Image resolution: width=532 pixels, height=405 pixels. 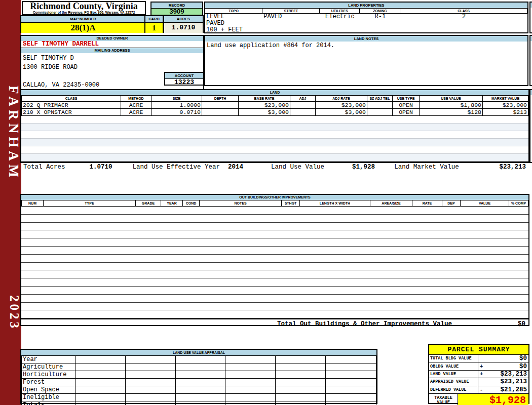 I want to click on land-column-header: ADJ, so click(x=303, y=99).